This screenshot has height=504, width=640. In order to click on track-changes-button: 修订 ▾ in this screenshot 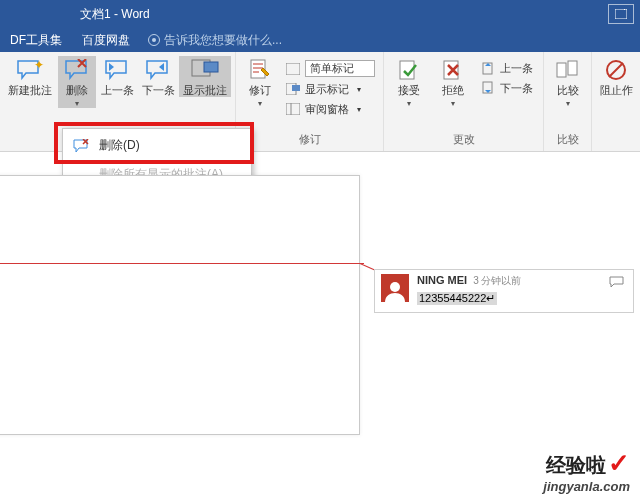, I will do `click(260, 82)`.